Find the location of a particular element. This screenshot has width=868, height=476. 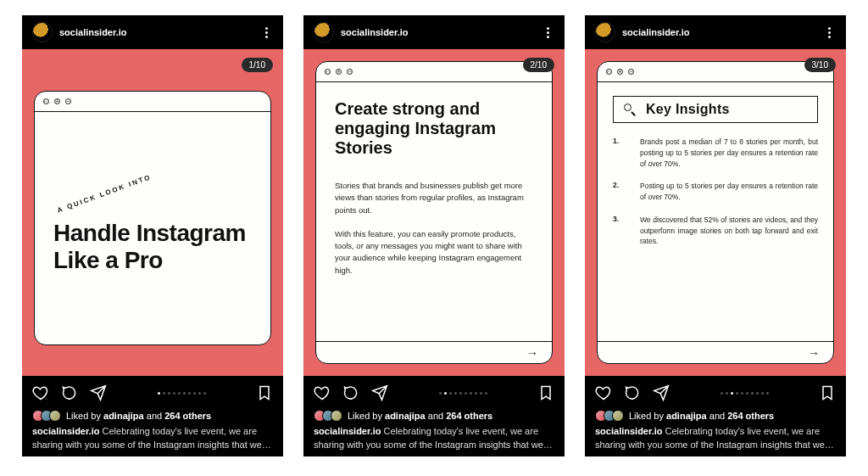

slide-title: Create strong and engaging Instagram Sto… is located at coordinates (434, 129).